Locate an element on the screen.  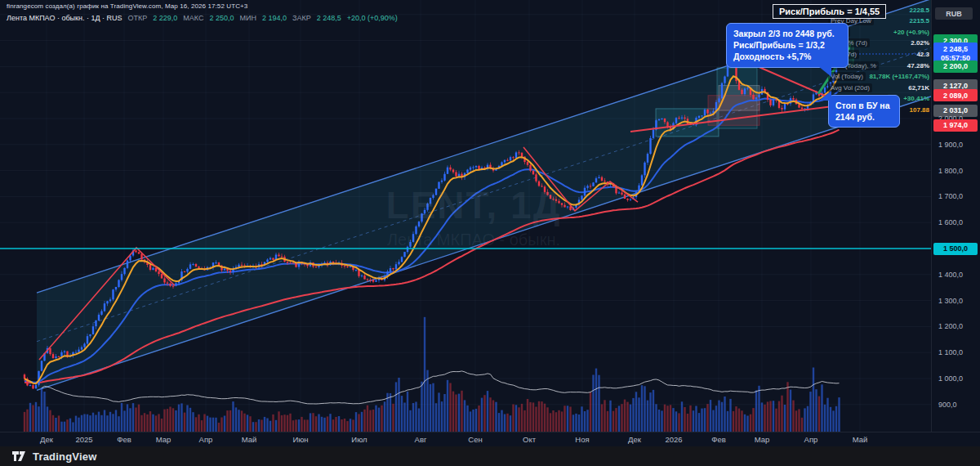
stats-row: Vol (Today) 81,78K (+1167,47%) is located at coordinates (879, 77).